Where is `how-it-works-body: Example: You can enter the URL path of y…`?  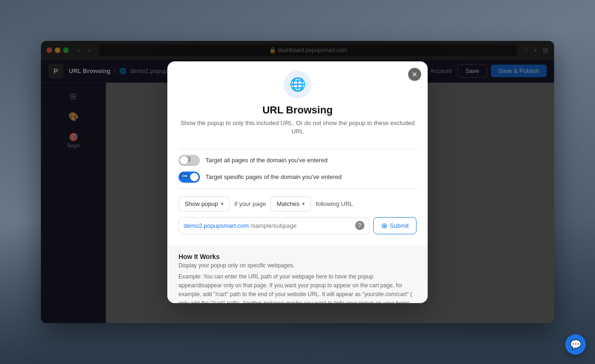 how-it-works-body: Example: You can enter the URL path of y… is located at coordinates (298, 288).